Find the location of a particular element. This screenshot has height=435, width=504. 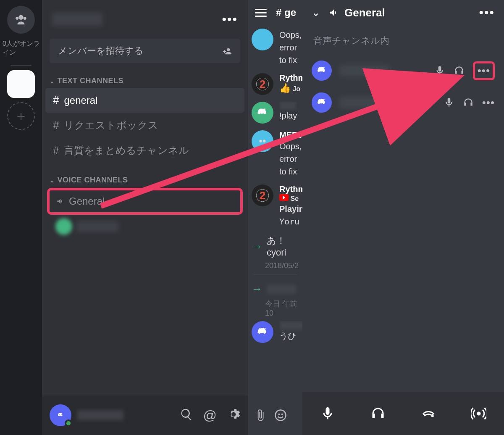

avatar: •• is located at coordinates (262, 141).